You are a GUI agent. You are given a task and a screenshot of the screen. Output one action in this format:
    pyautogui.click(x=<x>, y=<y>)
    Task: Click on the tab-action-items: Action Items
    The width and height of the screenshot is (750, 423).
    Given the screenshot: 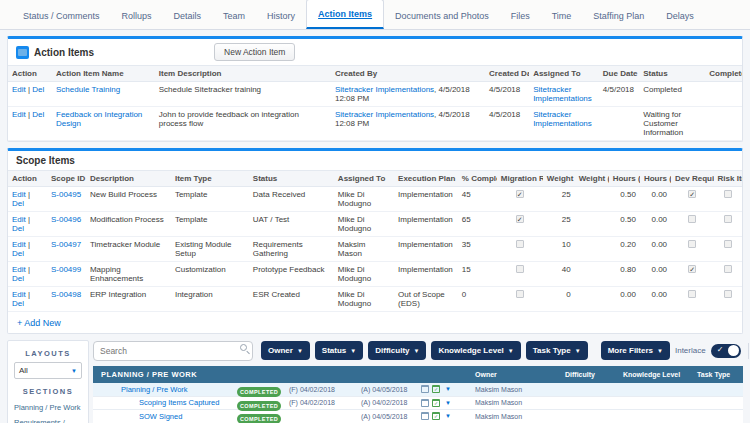 What is the action you would take?
    pyautogui.click(x=345, y=14)
    